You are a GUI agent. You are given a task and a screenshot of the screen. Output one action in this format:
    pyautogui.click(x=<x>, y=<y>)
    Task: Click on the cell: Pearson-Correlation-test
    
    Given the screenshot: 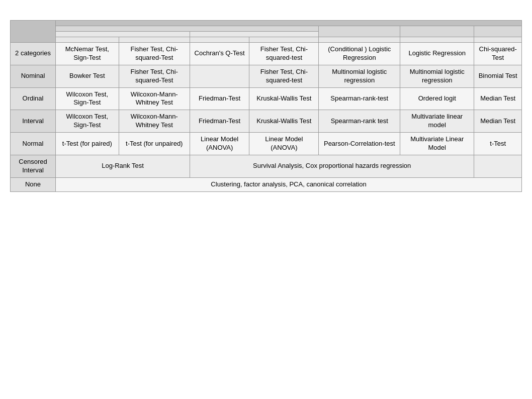 What is the action you would take?
    pyautogui.click(x=360, y=144)
    